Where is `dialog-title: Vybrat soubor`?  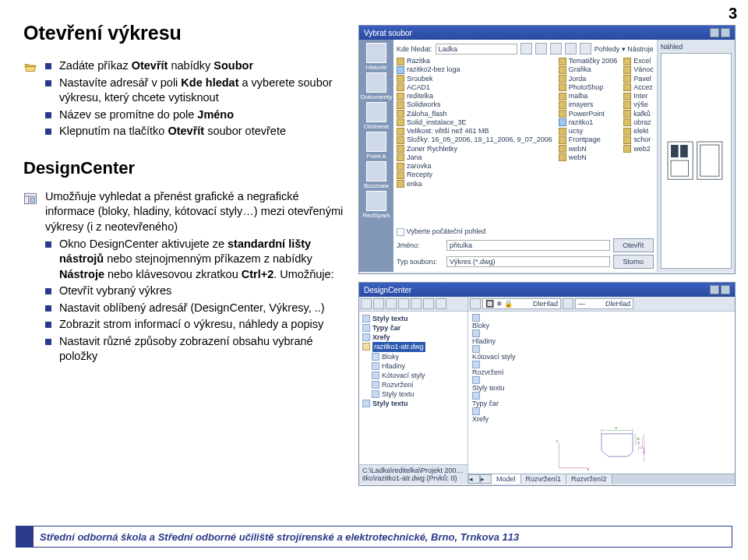 dialog-title: Vybrat soubor is located at coordinates (388, 33).